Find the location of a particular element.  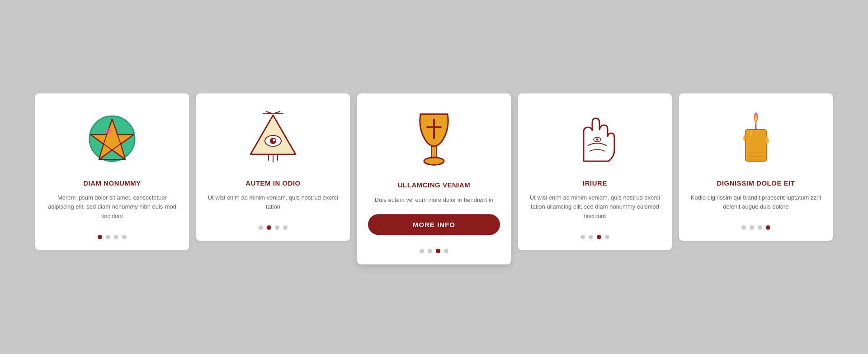

card-3-dots is located at coordinates (434, 248).